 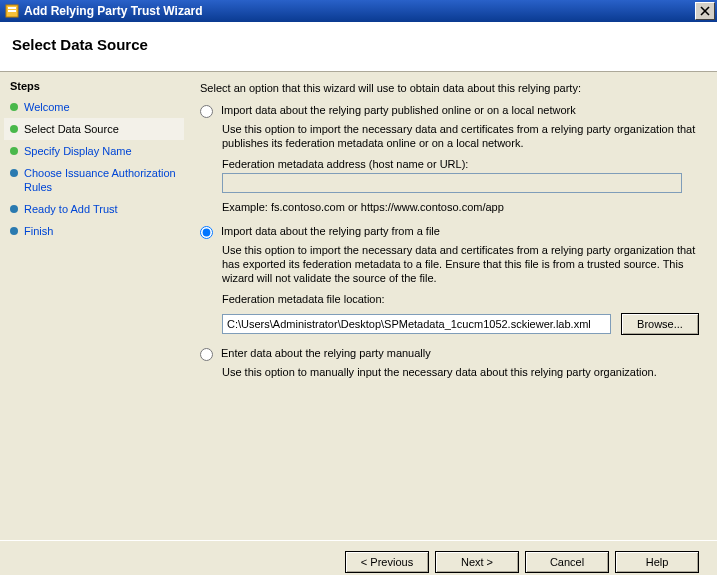 What do you see at coordinates (657, 562) in the screenshot?
I see `help-button: Help` at bounding box center [657, 562].